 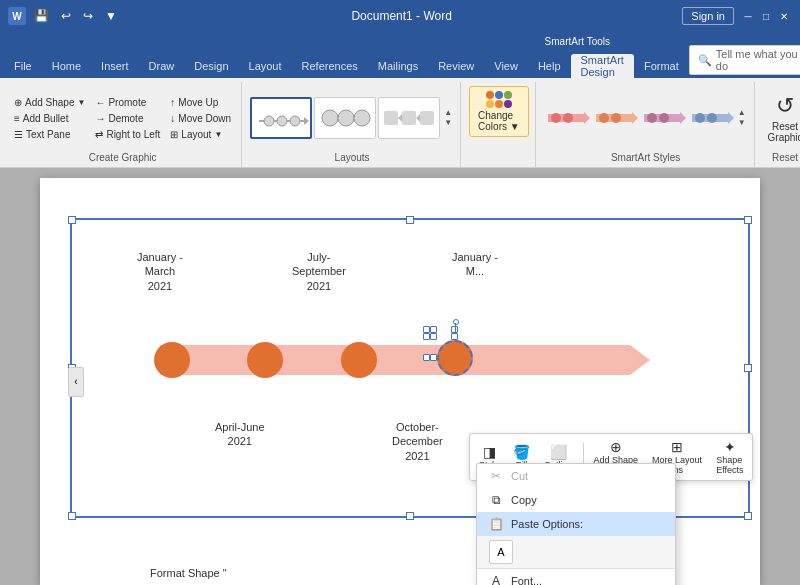 What do you see at coordinates (410, 516) in the screenshot?
I see `handle-bm` at bounding box center [410, 516].